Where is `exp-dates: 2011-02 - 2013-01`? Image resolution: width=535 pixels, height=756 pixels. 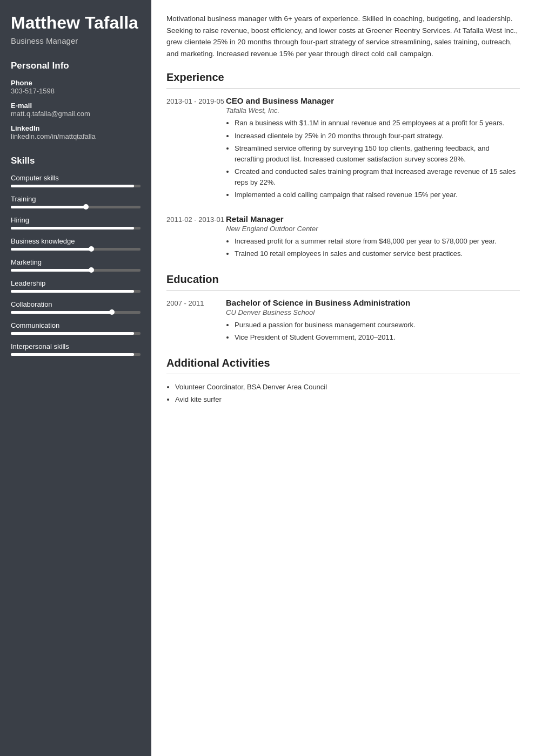
exp-dates: 2011-02 - 2013-01 is located at coordinates (196, 238).